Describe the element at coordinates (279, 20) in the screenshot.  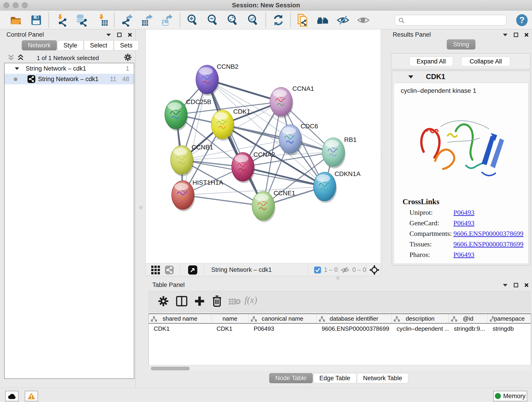
I see `refresh-button` at that location.